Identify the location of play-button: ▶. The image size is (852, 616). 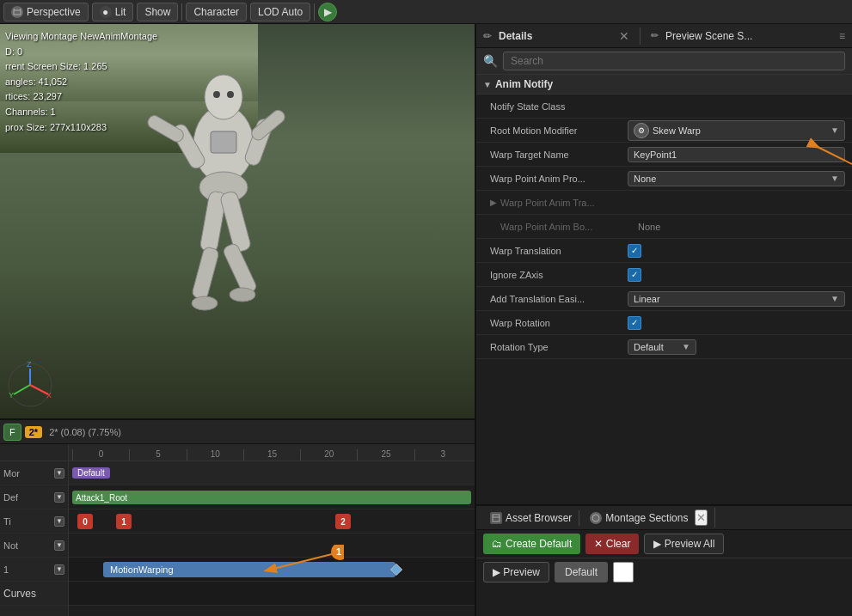
(328, 12).